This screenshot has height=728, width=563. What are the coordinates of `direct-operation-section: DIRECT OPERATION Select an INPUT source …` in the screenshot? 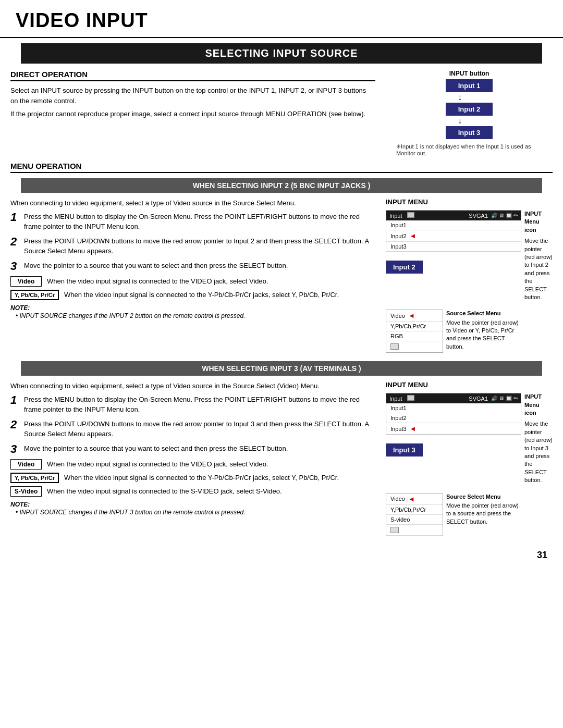 It's located at (282, 113).